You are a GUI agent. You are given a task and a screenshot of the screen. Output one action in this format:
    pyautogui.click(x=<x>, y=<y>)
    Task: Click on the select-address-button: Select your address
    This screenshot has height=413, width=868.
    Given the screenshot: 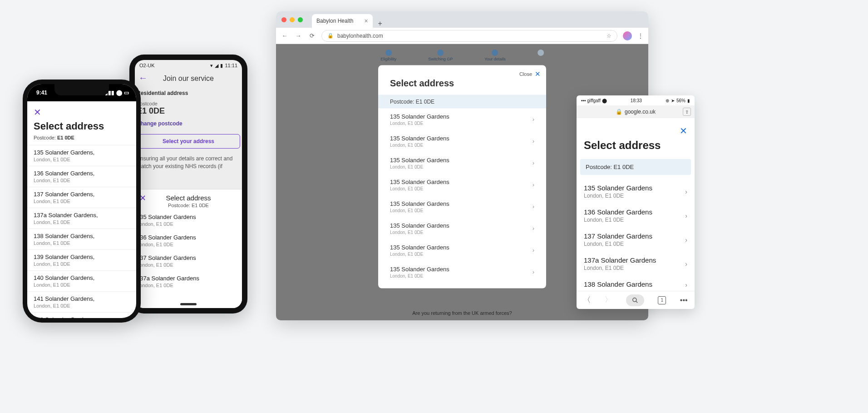 What is the action you would take?
    pyautogui.click(x=188, y=141)
    